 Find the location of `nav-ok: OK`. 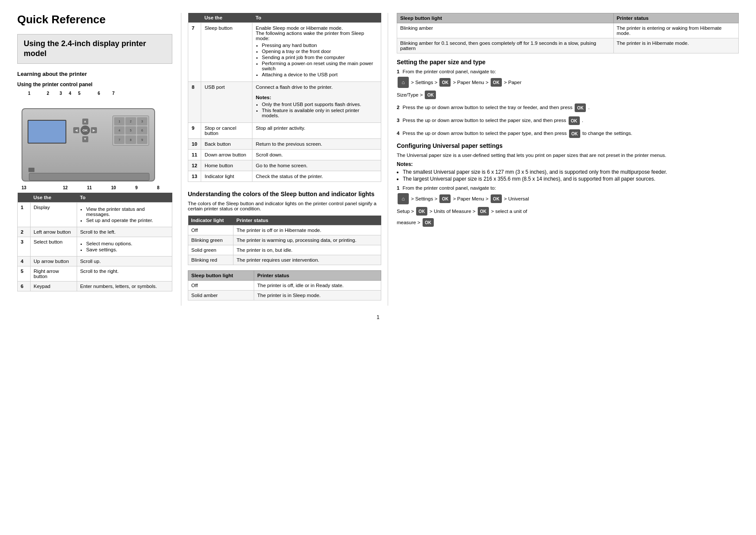

nav-ok: OK is located at coordinates (85, 130).